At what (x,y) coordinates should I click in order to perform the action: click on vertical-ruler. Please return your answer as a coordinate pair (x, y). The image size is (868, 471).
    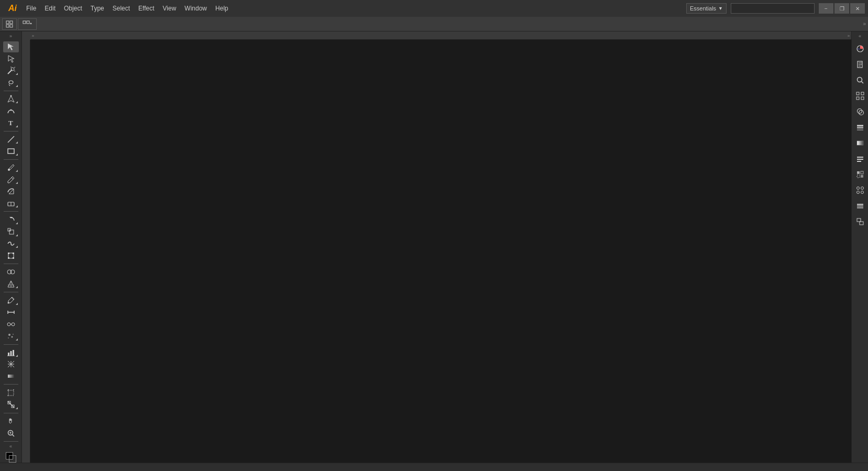
    Looking at the image, I should click on (26, 256).